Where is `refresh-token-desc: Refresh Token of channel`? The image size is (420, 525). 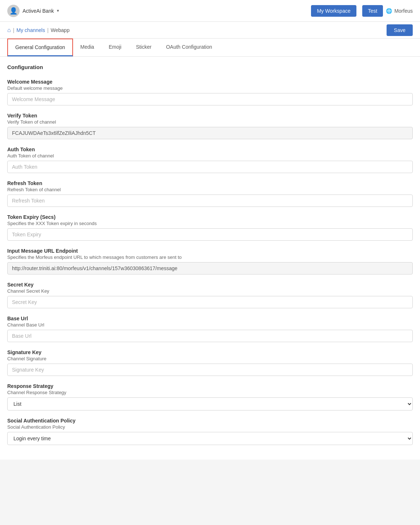 refresh-token-desc: Refresh Token of channel is located at coordinates (210, 190).